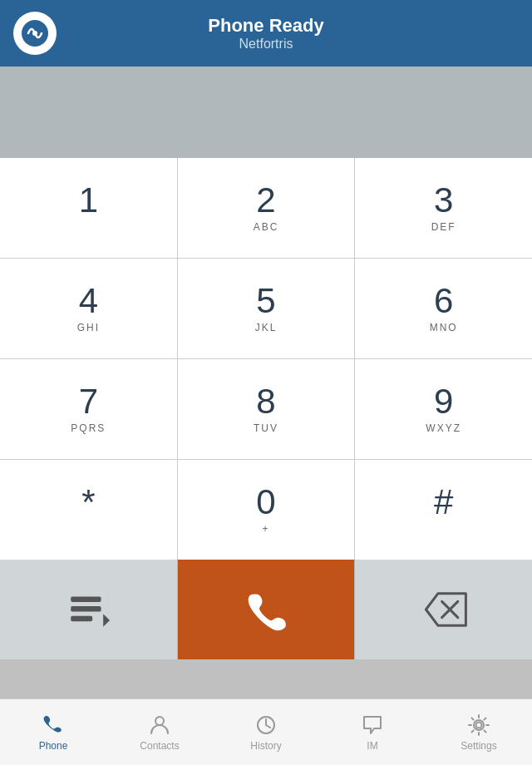 This screenshot has height=765, width=532. What do you see at coordinates (479, 746) in the screenshot?
I see `settings-nav-label: Settings` at bounding box center [479, 746].